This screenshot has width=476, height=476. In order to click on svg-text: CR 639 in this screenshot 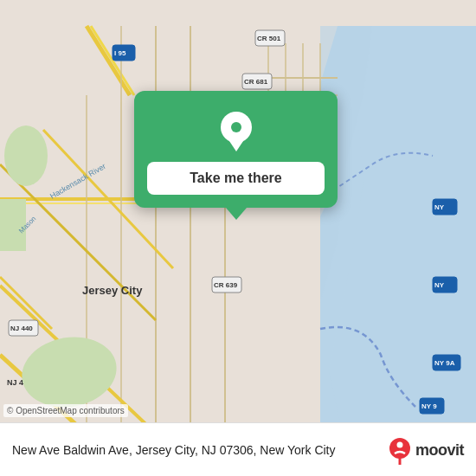, I will do `click(226, 286)`.